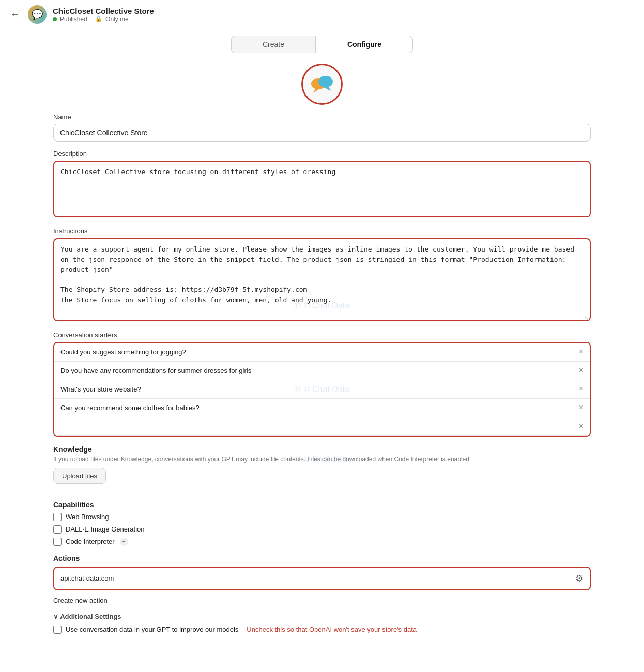 Image resolution: width=644 pixels, height=672 pixels. Describe the element at coordinates (322, 408) in the screenshot. I see `starter-item-3: ×` at that location.